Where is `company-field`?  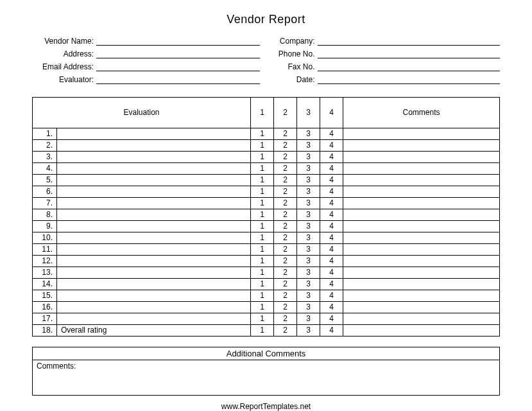
company-field is located at coordinates (409, 40).